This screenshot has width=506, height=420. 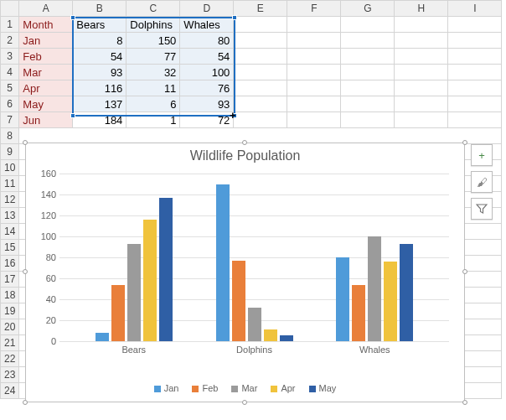 What do you see at coordinates (475, 8) in the screenshot?
I see `col-header-I: I` at bounding box center [475, 8].